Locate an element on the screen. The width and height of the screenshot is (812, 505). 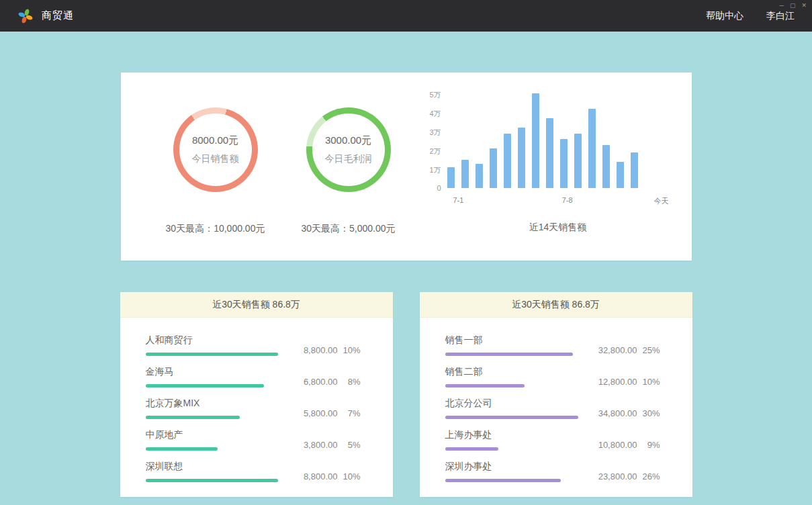
customer-row: 中原地产 3,800.005% is located at coordinates (253, 440).